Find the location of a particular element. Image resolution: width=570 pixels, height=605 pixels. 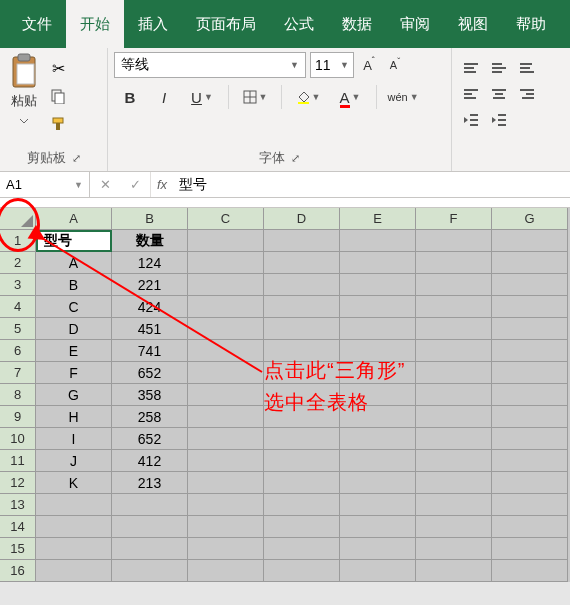

cell: E is located at coordinates (74, 351).